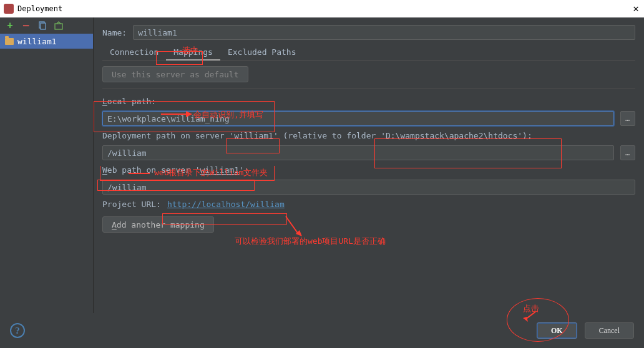 The height and width of the screenshot is (348, 644). What do you see at coordinates (10, 26) in the screenshot?
I see `add-icon: +` at bounding box center [10, 26].